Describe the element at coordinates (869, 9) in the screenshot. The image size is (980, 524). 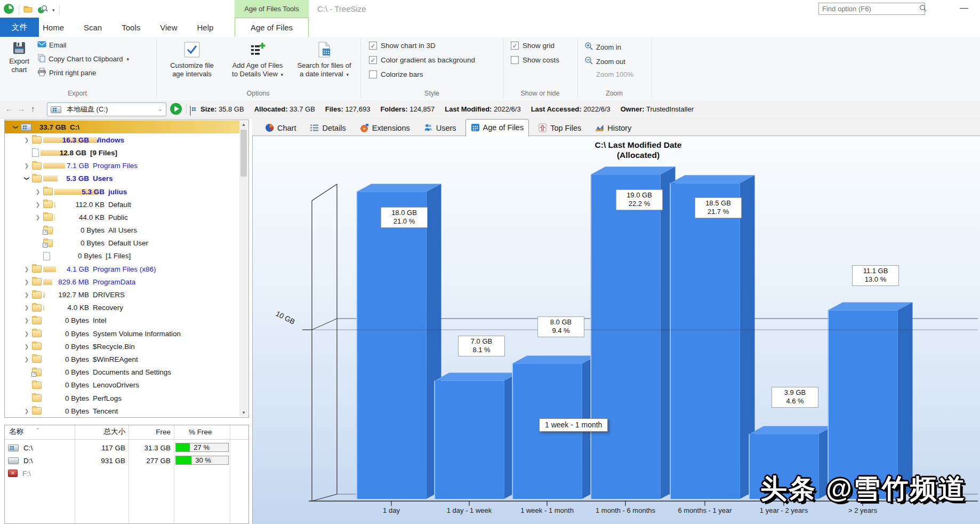
I see `find-option-input` at that location.